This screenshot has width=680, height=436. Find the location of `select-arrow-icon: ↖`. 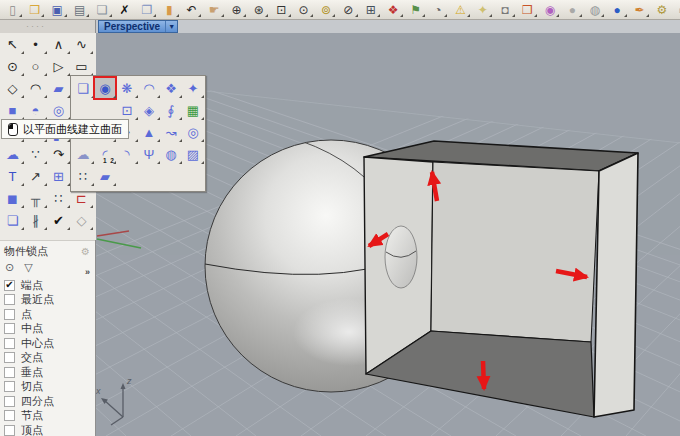

select-arrow-icon: ↖ is located at coordinates (12, 44).